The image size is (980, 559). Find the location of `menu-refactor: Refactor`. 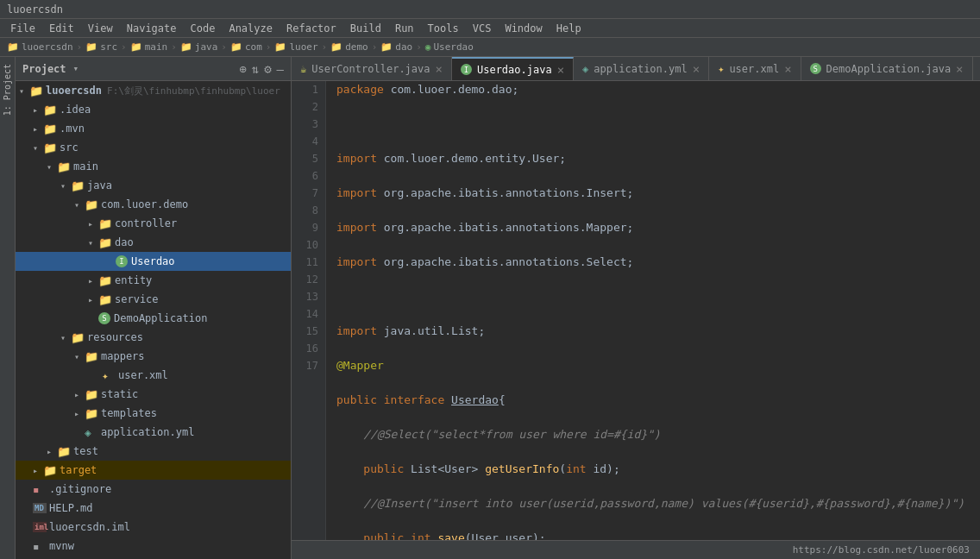

menu-refactor: Refactor is located at coordinates (311, 28).